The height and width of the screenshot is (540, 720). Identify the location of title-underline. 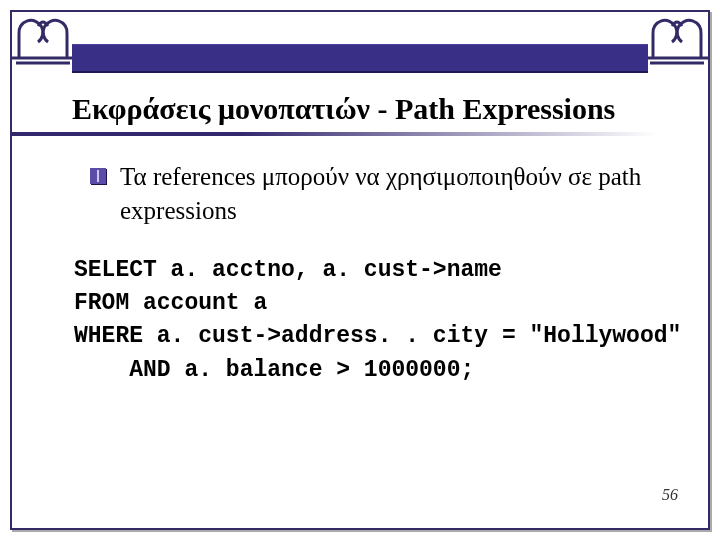
(335, 134).